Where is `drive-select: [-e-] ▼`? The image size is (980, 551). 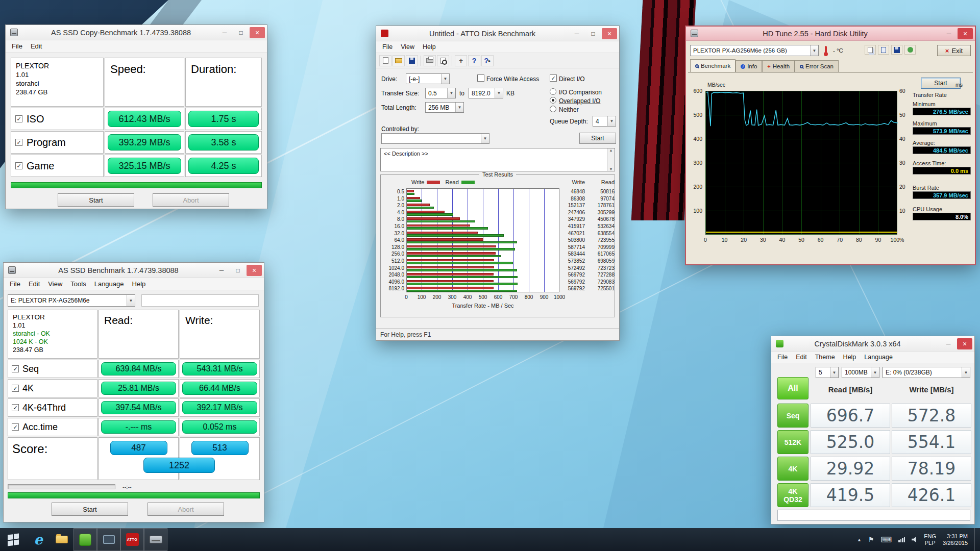
drive-select: [-e-] ▼ is located at coordinates (428, 79).